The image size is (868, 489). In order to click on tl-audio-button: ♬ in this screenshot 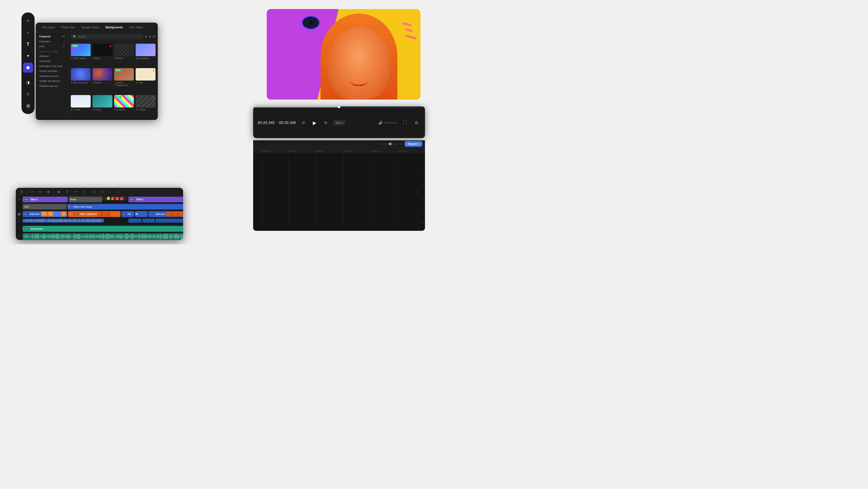, I will do `click(84, 192)`.